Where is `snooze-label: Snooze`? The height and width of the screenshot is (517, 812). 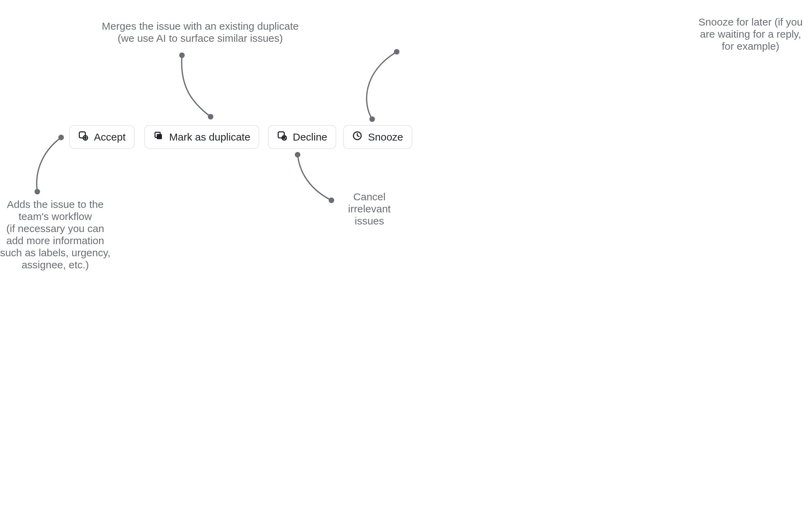
snooze-label: Snooze is located at coordinates (386, 137).